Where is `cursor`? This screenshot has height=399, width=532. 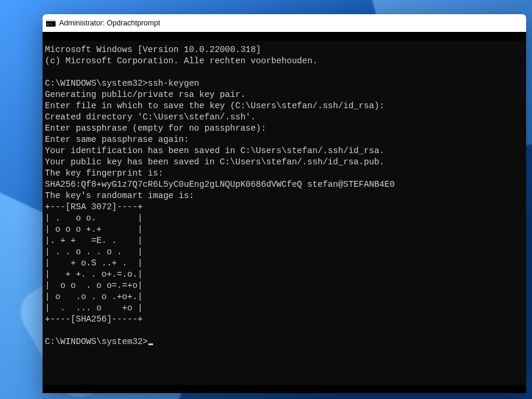 cursor is located at coordinates (151, 344).